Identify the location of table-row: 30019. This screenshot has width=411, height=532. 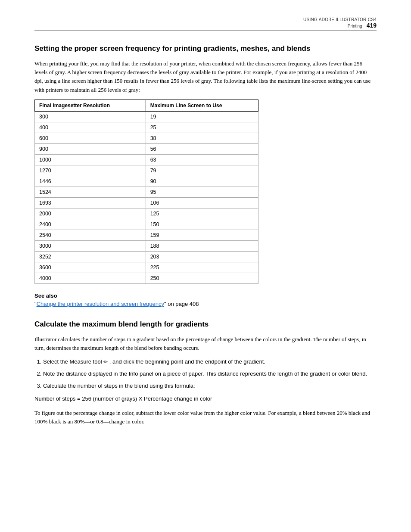
(146, 116).